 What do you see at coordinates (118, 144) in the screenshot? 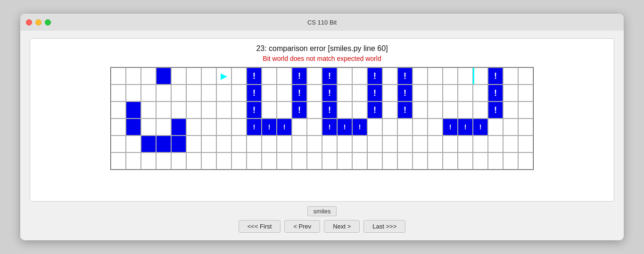
I see `cell-r4-c0` at bounding box center [118, 144].